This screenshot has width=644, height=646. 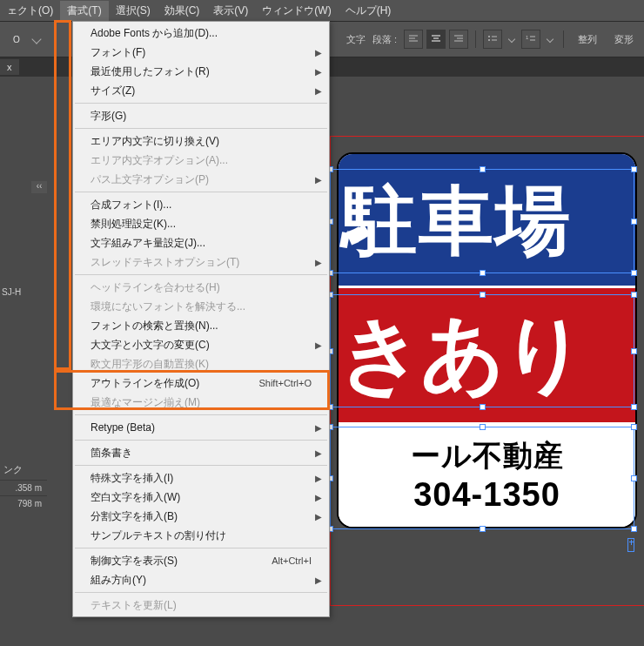 What do you see at coordinates (201, 402) in the screenshot?
I see `menu-item: 最適なマージン揃え(M)` at bounding box center [201, 402].